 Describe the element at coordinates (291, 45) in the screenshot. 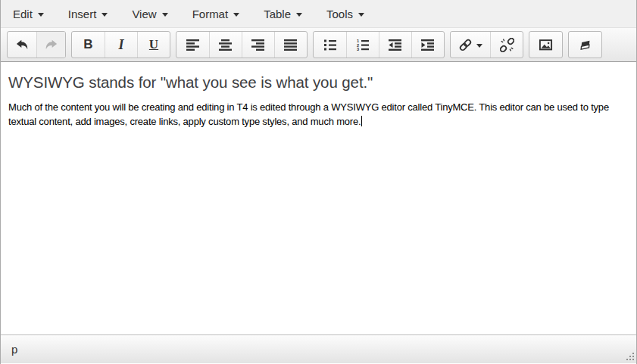

I see `align-justify-button` at that location.